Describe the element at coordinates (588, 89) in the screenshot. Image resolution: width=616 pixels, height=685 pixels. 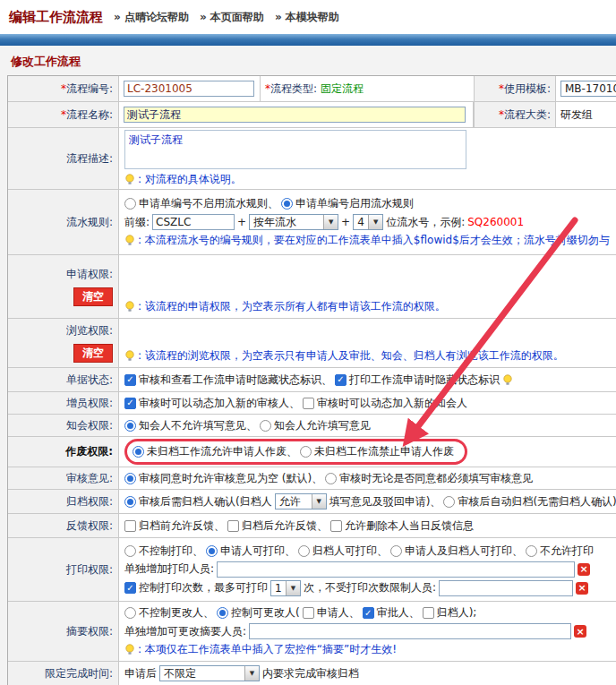
I see `template-select: MB-170100` at that location.